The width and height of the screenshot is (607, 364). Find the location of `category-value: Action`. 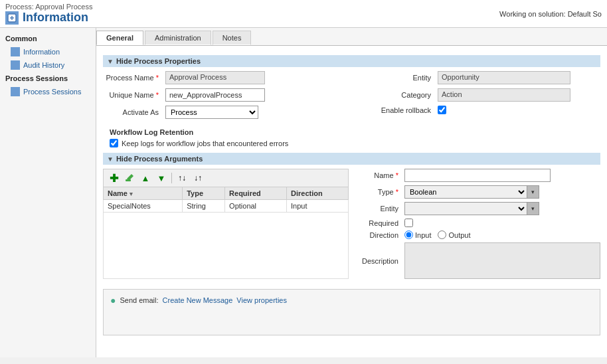

category-value: Action is located at coordinates (504, 95).